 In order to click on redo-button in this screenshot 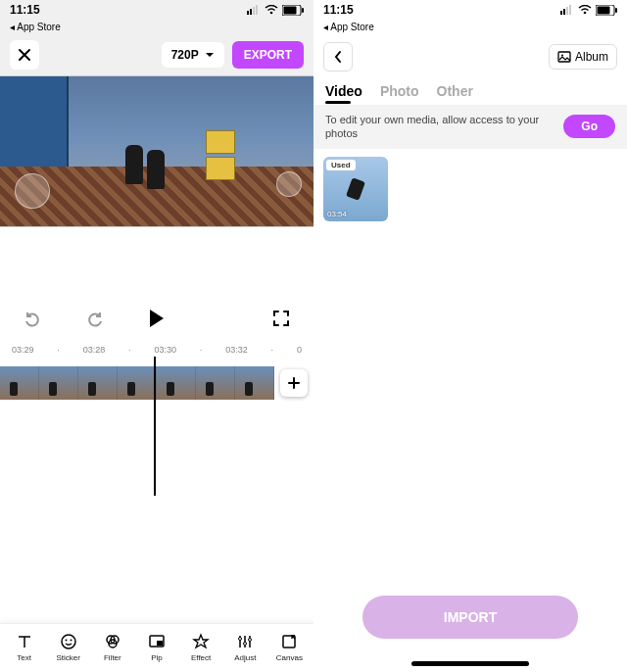, I will do `click(95, 318)`.